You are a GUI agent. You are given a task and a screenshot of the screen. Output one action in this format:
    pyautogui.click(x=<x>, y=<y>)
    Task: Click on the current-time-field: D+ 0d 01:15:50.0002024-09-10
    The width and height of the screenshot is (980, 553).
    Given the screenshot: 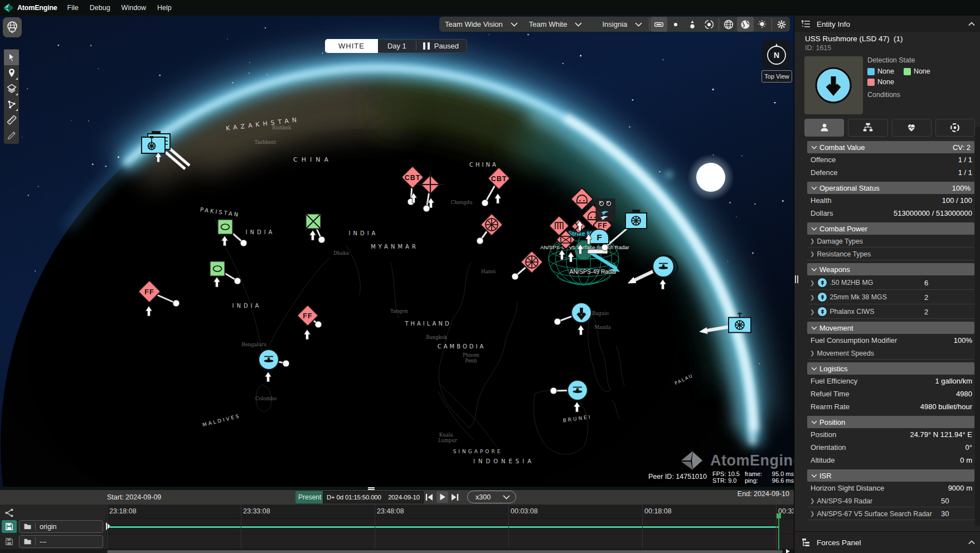 What is the action you would take?
    pyautogui.click(x=373, y=497)
    